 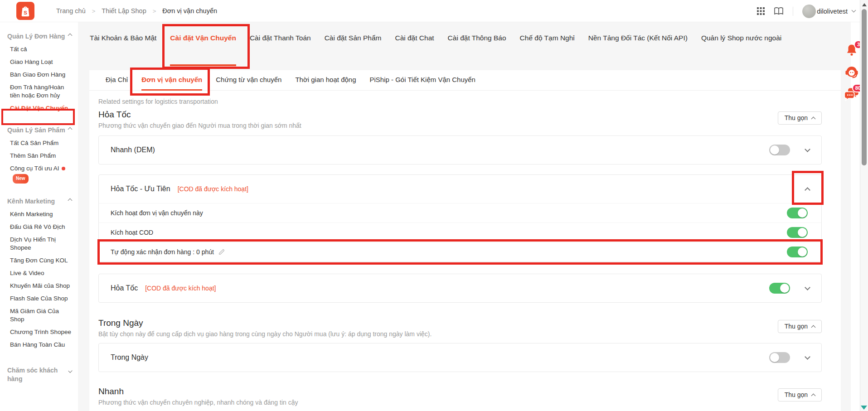 I want to click on carrier-card-nhanh-dem: Nhanh (DEM), so click(x=460, y=150).